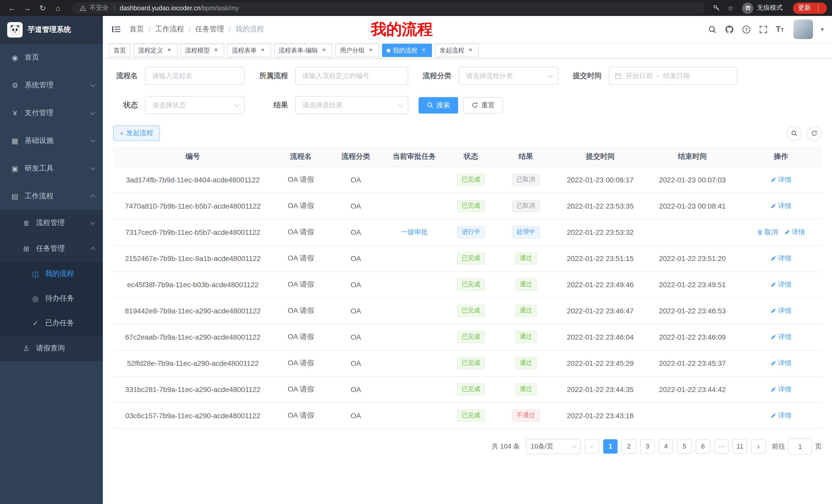  Describe the element at coordinates (823, 29) in the screenshot. I see `caret-down-icon: ▾` at that location.